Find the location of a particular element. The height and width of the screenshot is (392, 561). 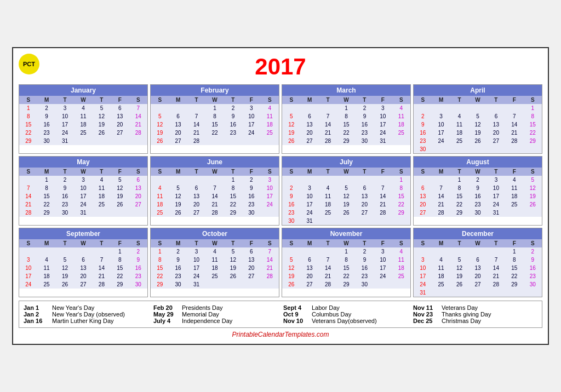

holiday-entry: Nov 23Thanks giving Day is located at coordinates (476, 314).